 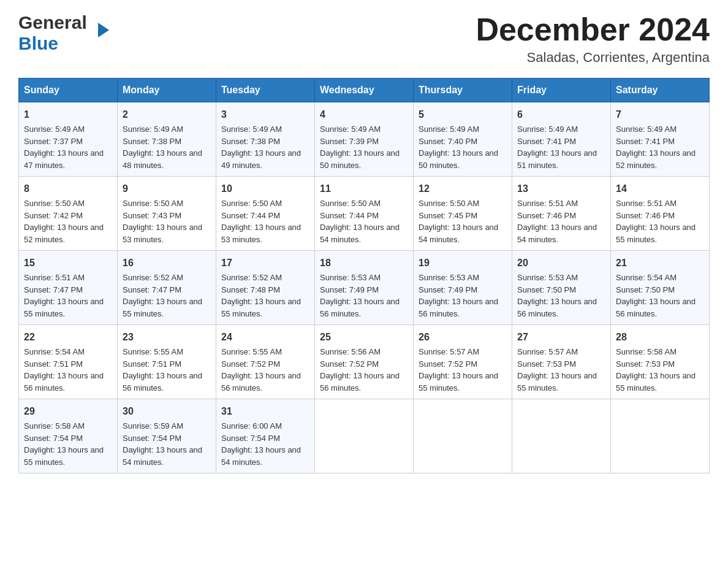 What do you see at coordinates (266, 288) in the screenshot?
I see `calendar-cell: 17Sunrise: 5:52 AMSunset: 7:48 PMDayligh…` at bounding box center [266, 288].